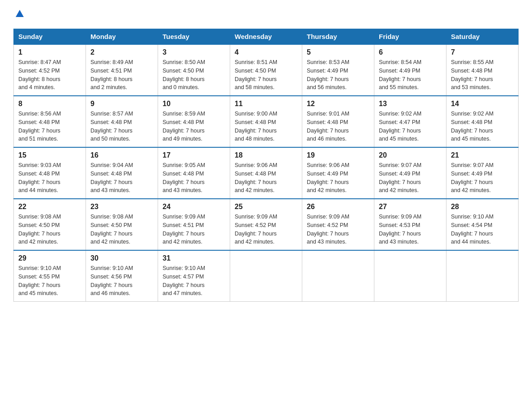 The image size is (532, 411). I want to click on day-info: Sunrise: 9:06 AMSunset: 4:49 PMDaylight:…, so click(338, 178).